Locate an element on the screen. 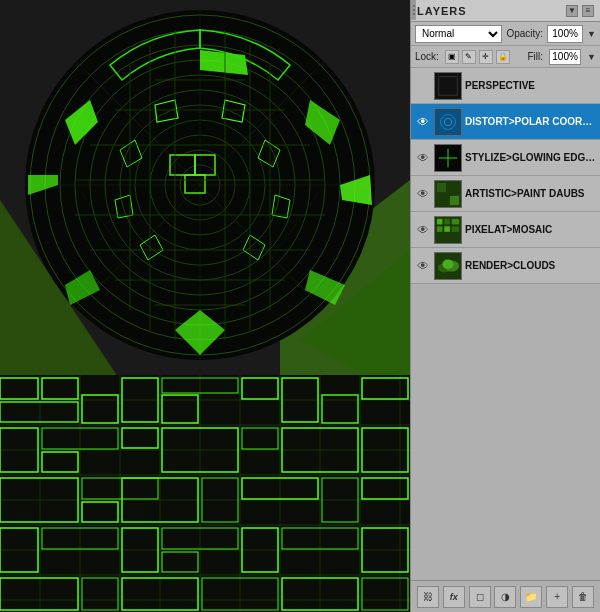 The width and height of the screenshot is (600, 612). lock-position-button: ✛ is located at coordinates (486, 57).